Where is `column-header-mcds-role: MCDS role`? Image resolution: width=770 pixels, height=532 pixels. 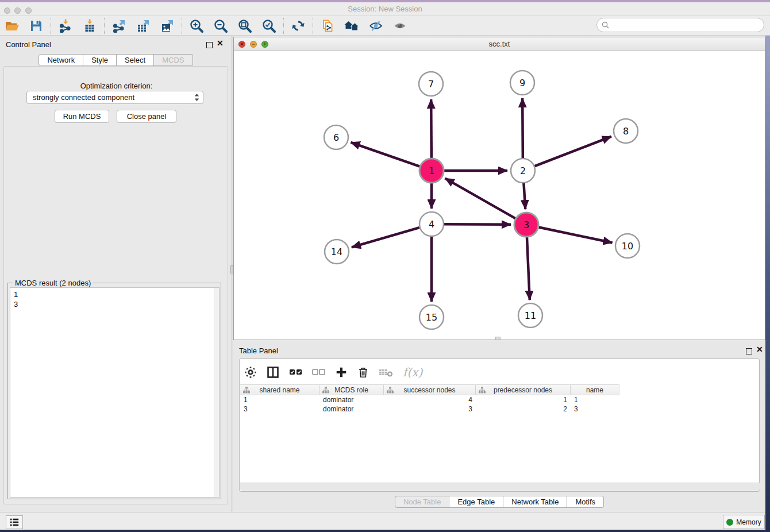 column-header-mcds-role: MCDS role is located at coordinates (352, 390).